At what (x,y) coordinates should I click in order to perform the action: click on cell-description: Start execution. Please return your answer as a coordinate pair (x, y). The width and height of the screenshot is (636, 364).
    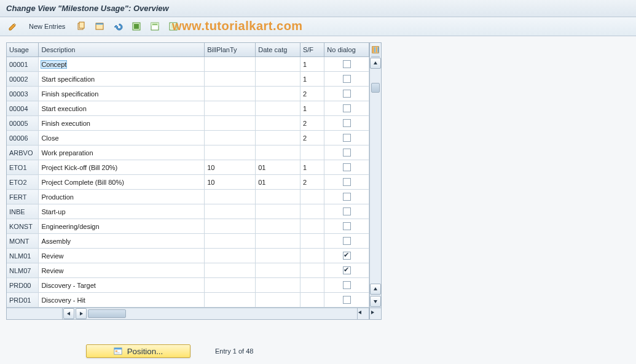
    Looking at the image, I should click on (122, 109).